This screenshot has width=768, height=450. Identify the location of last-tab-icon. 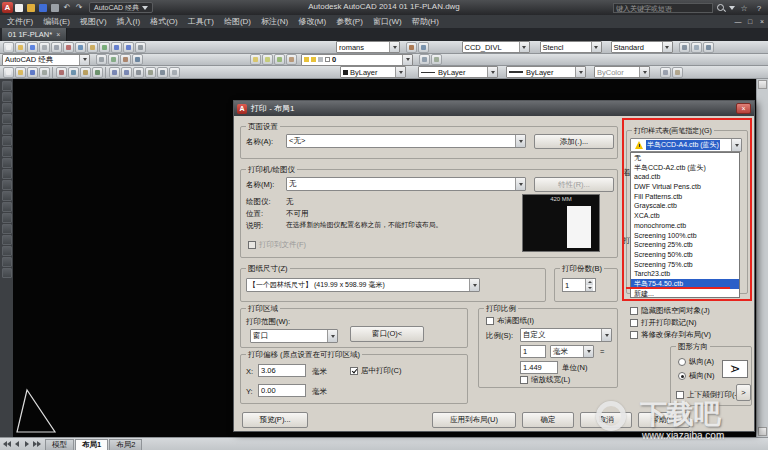
(37, 444).